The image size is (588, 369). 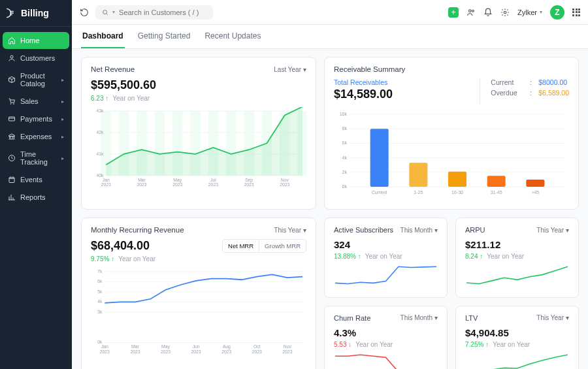 What do you see at coordinates (100, 291) in the screenshot?
I see `svg-text: 5k` at bounding box center [100, 291].